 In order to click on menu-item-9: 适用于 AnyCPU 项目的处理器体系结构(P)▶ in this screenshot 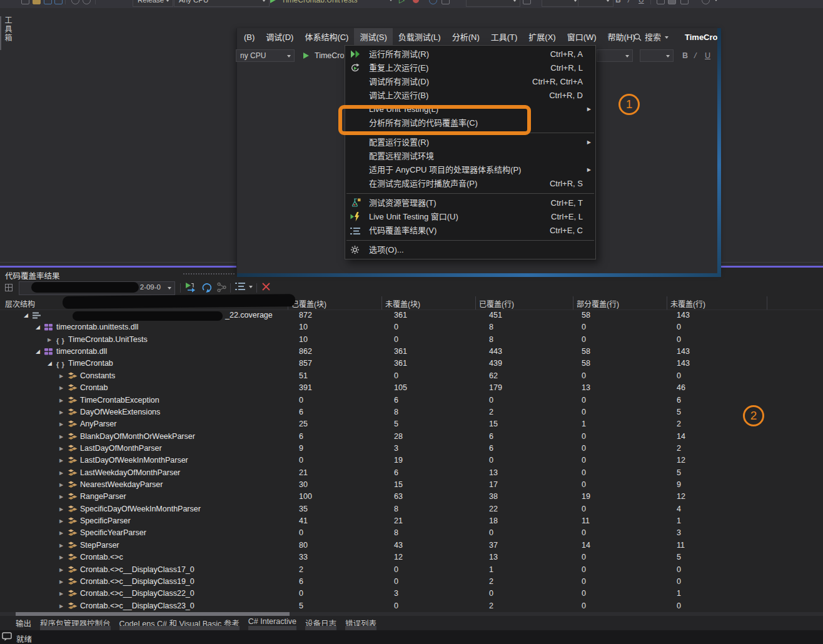, I will do `click(470, 170)`.